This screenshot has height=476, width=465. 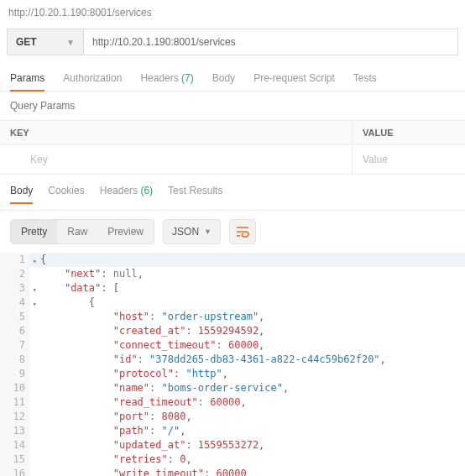 What do you see at coordinates (65, 194) in the screenshot?
I see `resp-tab-cookies: Cookies` at bounding box center [65, 194].